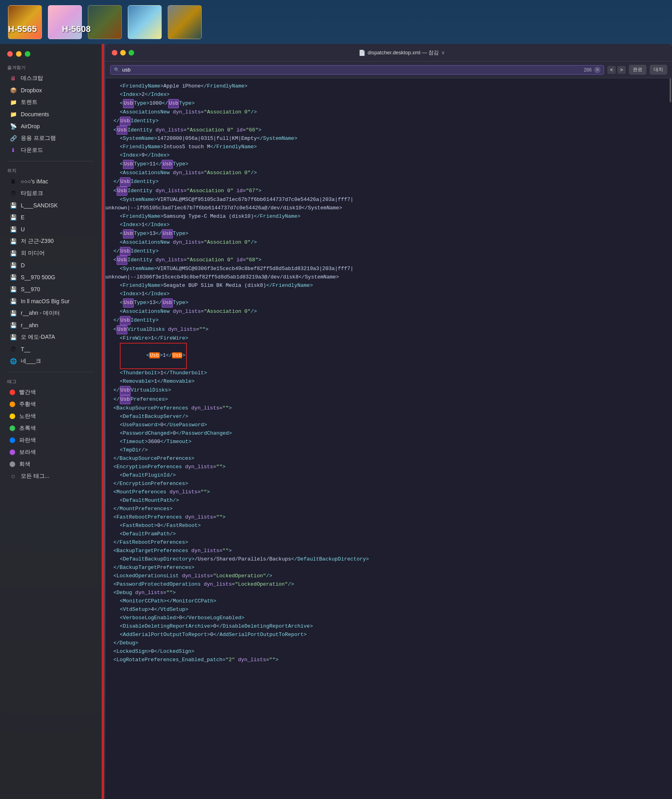 The height and width of the screenshot is (799, 672). I want to click on search-done-button: 완료, so click(638, 70).